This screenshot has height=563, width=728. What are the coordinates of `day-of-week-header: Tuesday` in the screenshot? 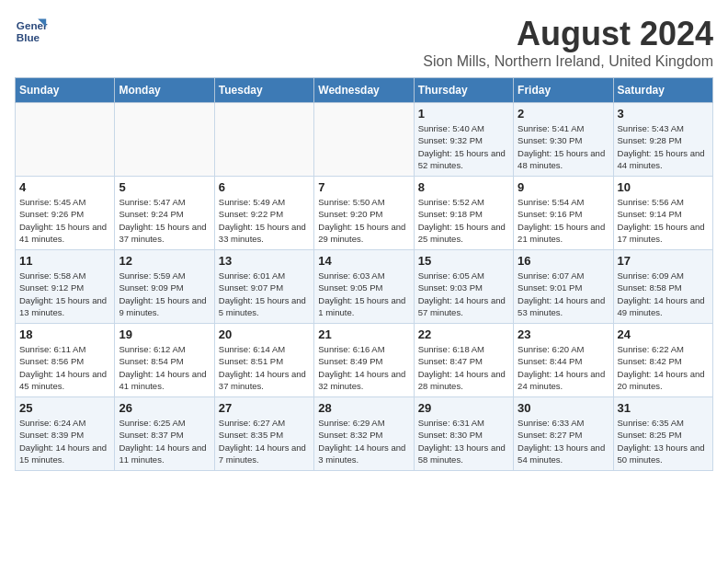 It's located at (264, 90).